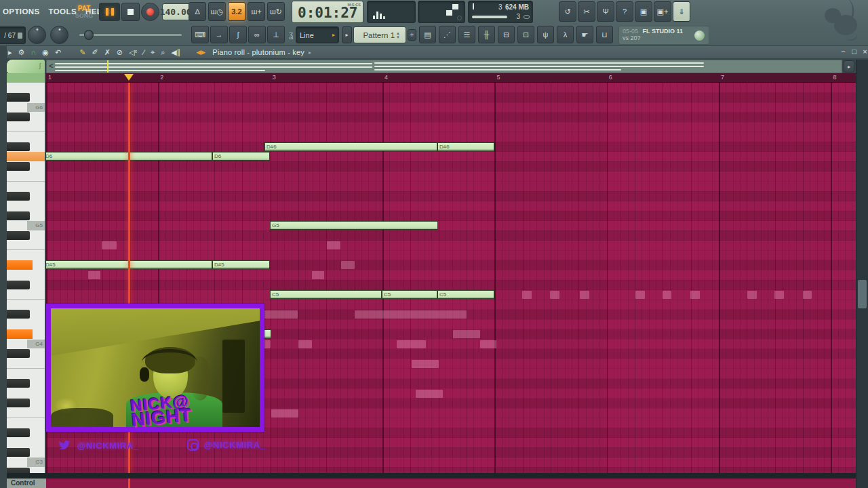  What do you see at coordinates (45, 53) in the screenshot?
I see `menu-icon: ◉` at bounding box center [45, 53].